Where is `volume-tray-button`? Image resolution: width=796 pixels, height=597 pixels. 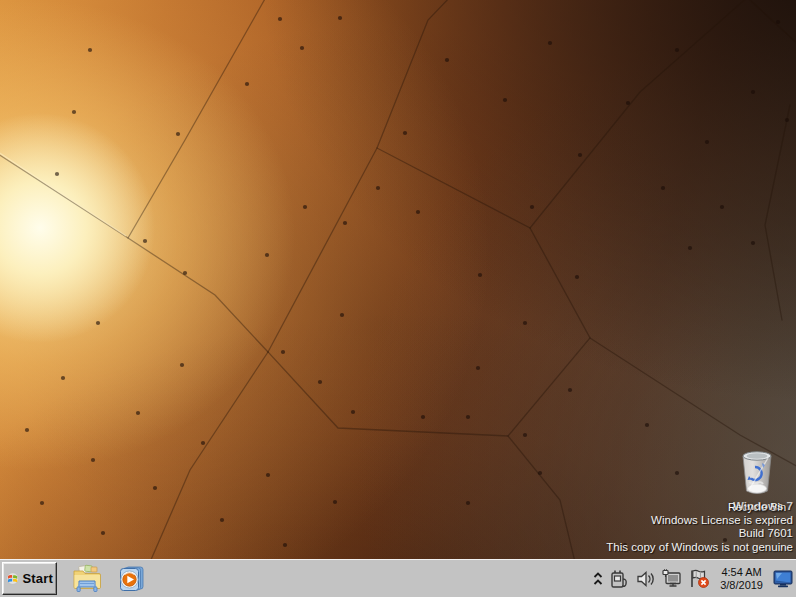
volume-tray-button is located at coordinates (646, 579).